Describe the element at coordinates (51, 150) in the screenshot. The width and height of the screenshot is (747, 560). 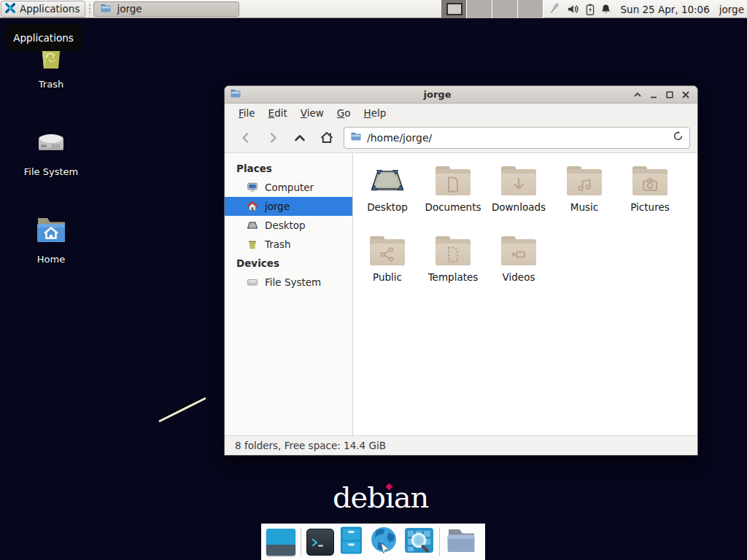
I see `desktop-icon-file-system: File System` at that location.